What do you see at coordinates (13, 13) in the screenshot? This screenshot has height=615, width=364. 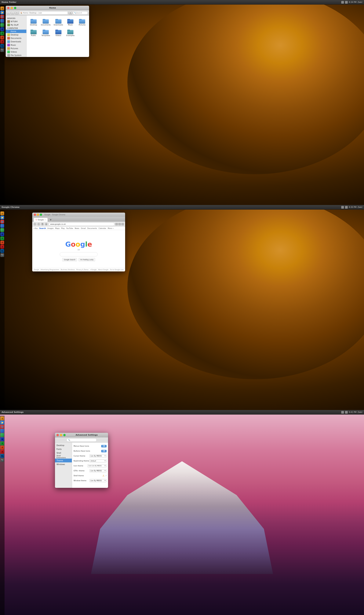 I see `forward-button: ›` at bounding box center [13, 13].